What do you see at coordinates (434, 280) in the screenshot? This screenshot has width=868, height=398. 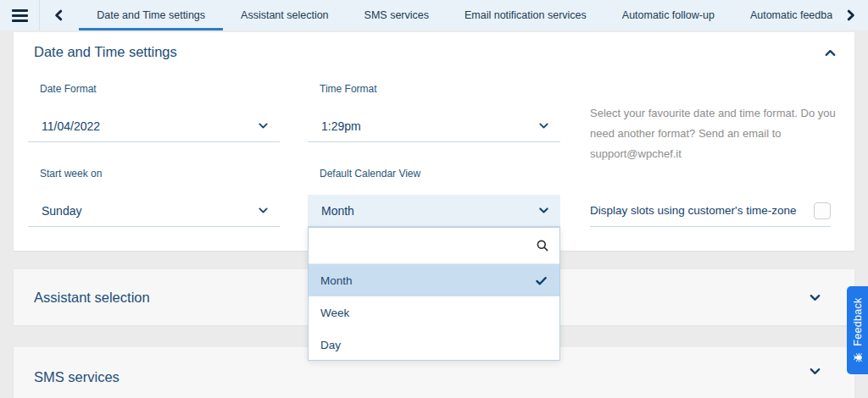 I see `dropdown-option-month: Month` at bounding box center [434, 280].